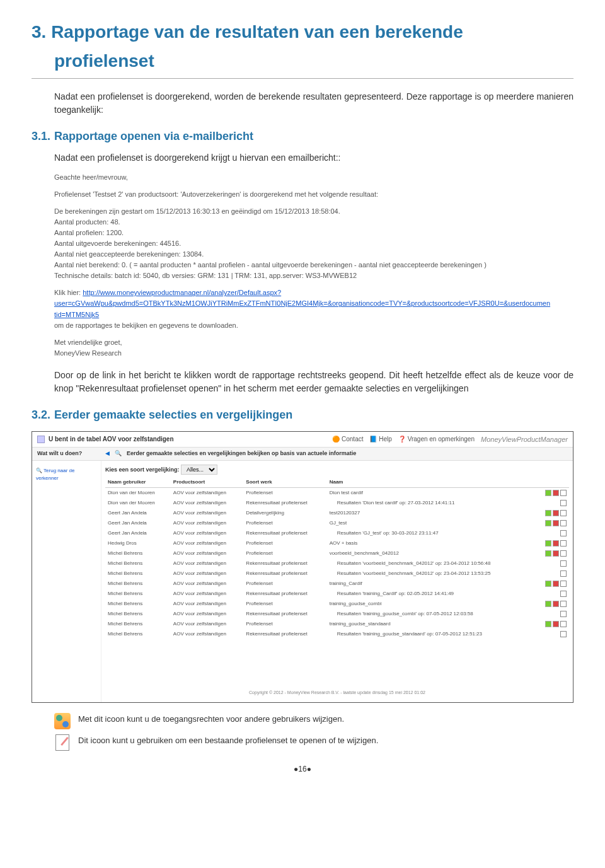  I want to click on col-soort: Soort werk, so click(285, 483).